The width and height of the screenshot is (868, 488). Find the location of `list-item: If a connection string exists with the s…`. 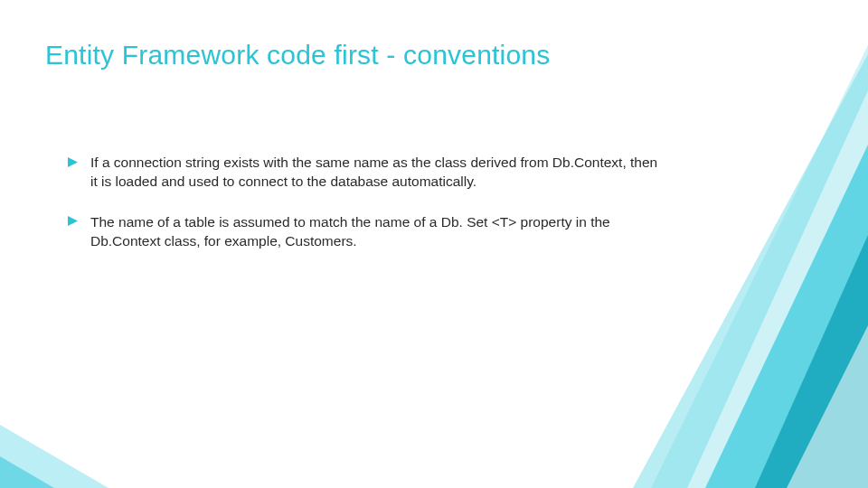

list-item: If a connection string exists with the s… is located at coordinates (365, 173).